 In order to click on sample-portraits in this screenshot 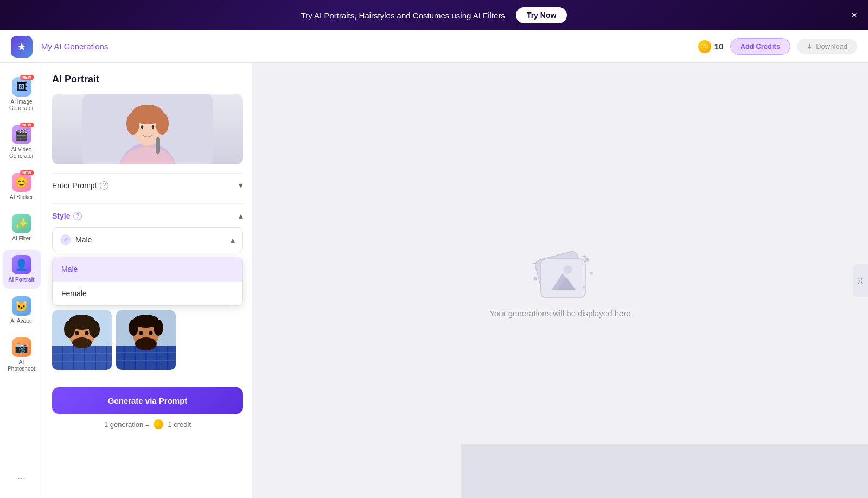, I will do `click(148, 340)`.